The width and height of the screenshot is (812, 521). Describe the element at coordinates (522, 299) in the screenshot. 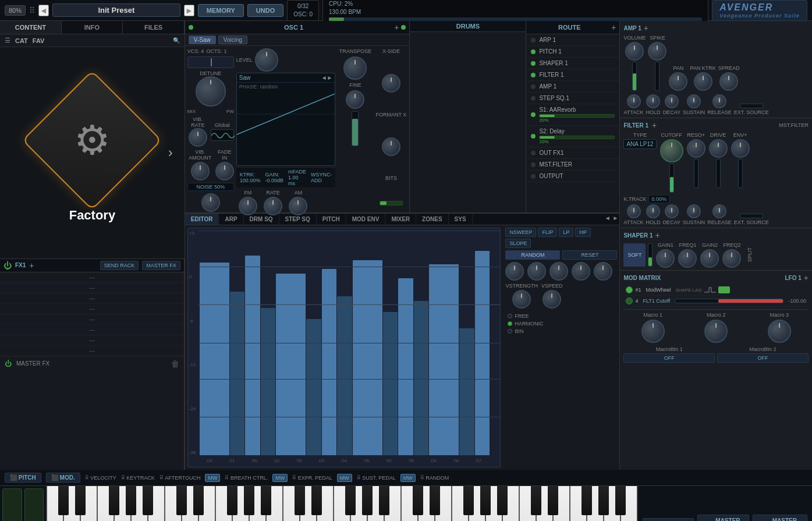

I see `vstrength-knob` at that location.